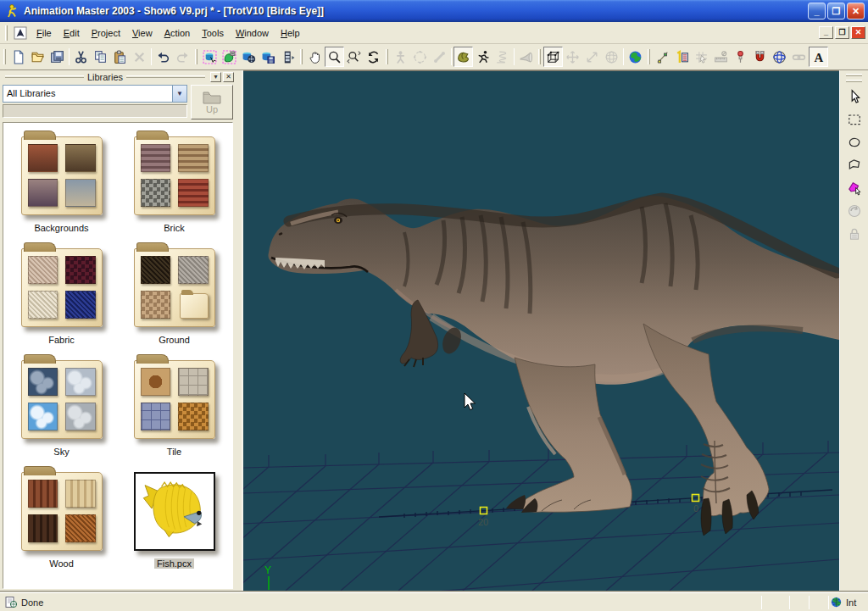  Describe the element at coordinates (854, 119) in the screenshot. I see `rect-select-button` at that location.